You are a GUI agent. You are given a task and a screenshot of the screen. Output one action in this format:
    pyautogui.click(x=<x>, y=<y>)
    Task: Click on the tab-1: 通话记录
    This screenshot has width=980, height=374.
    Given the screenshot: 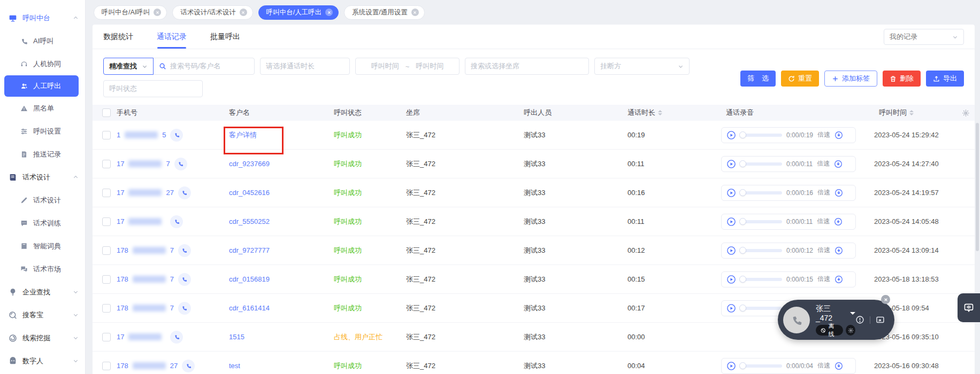 What is the action you would take?
    pyautogui.click(x=172, y=36)
    